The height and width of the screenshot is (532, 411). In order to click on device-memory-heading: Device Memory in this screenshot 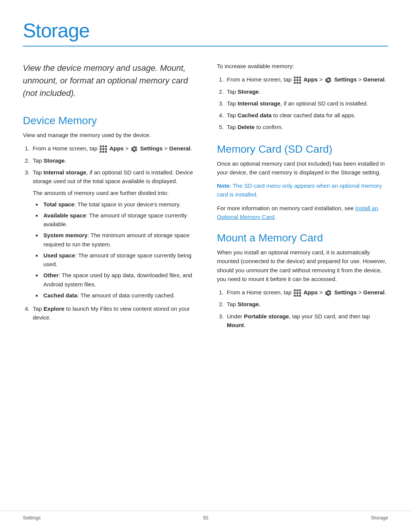, I will do `click(108, 121)`.